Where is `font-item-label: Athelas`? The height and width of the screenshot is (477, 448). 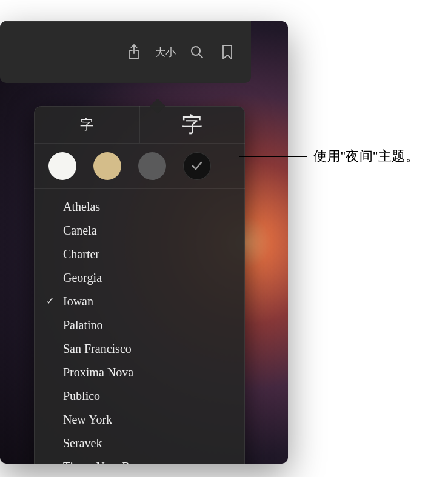
font-item-label: Athelas is located at coordinates (81, 207).